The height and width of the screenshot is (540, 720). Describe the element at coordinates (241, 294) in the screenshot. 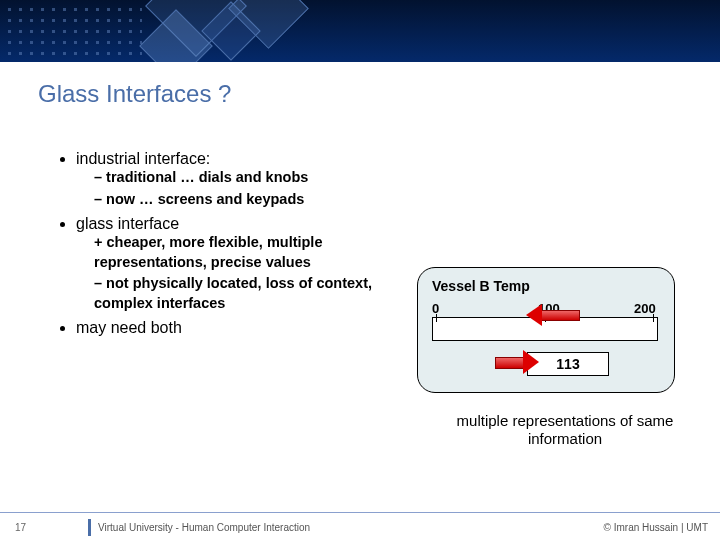

I see `sub-bullet: not physically located, loss of context,…` at that location.